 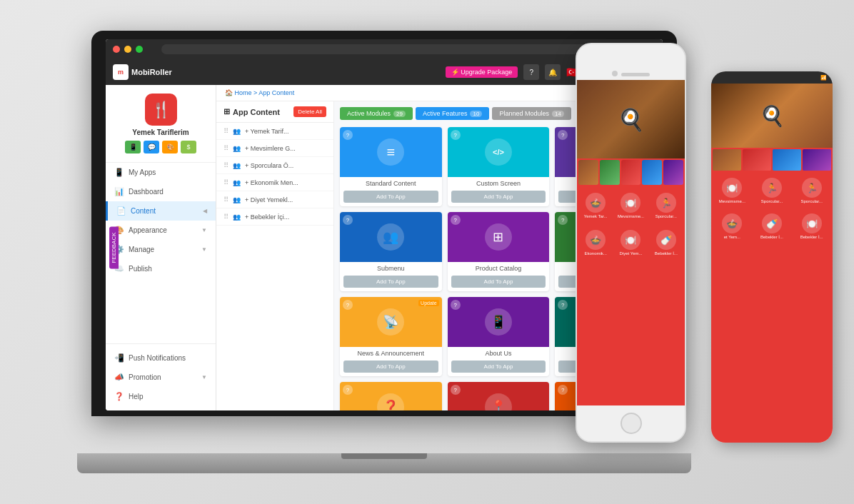 What do you see at coordinates (428, 303) in the screenshot?
I see `update-badge-6: Update` at bounding box center [428, 303].